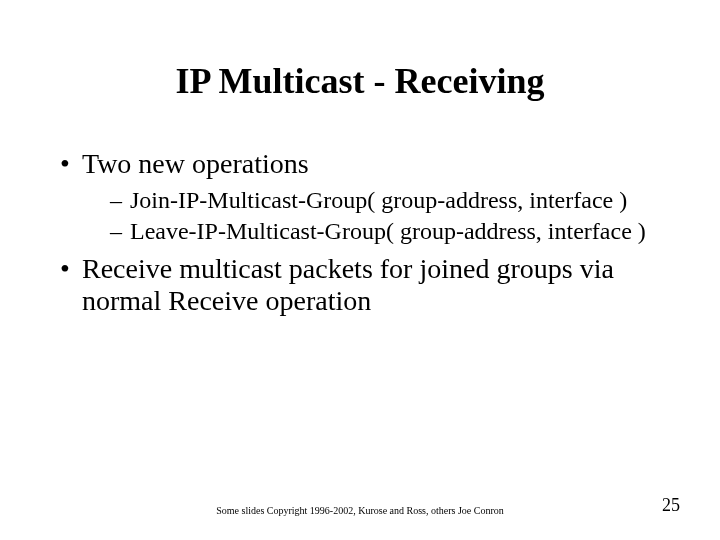 Image resolution: width=720 pixels, height=540 pixels. What do you see at coordinates (348, 284) in the screenshot?
I see `bullet-text: Receive multicast packets for joined gro…` at bounding box center [348, 284].